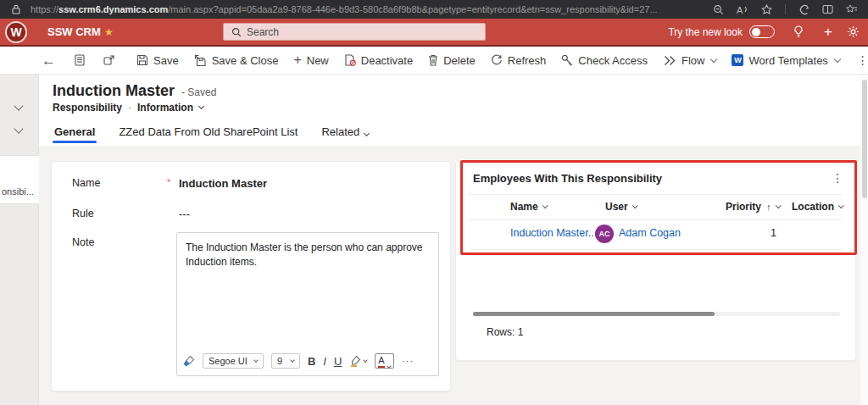 Image resolution: width=868 pixels, height=405 pixels. What do you see at coordinates (434, 9) in the screenshot?
I see `browser-address-bar: https://ssw.crm6.dynamics.com/main.aspx?…` at bounding box center [434, 9].